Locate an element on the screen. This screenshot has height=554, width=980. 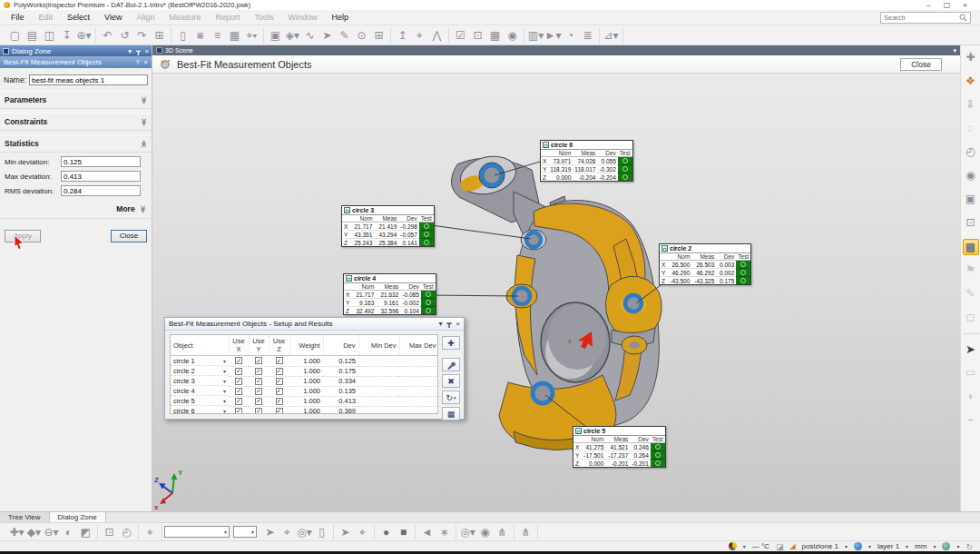
comment-move-icon: ◻ is located at coordinates (971, 318).